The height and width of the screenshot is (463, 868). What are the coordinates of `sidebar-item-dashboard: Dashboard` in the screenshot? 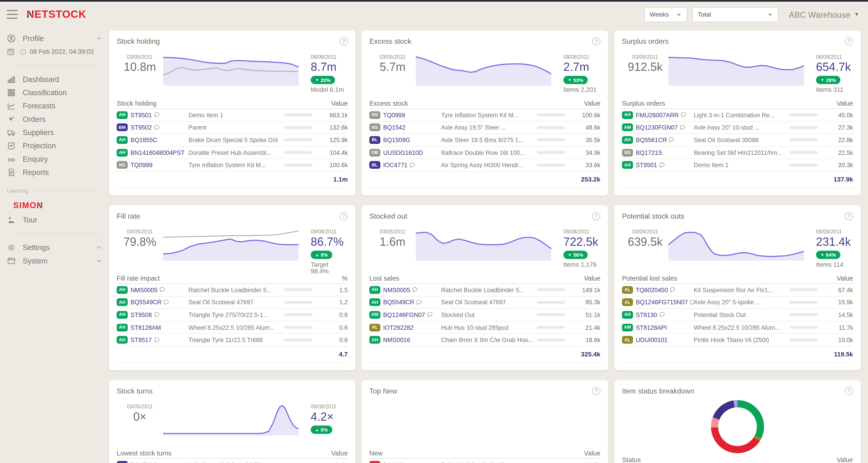 It's located at (55, 79).